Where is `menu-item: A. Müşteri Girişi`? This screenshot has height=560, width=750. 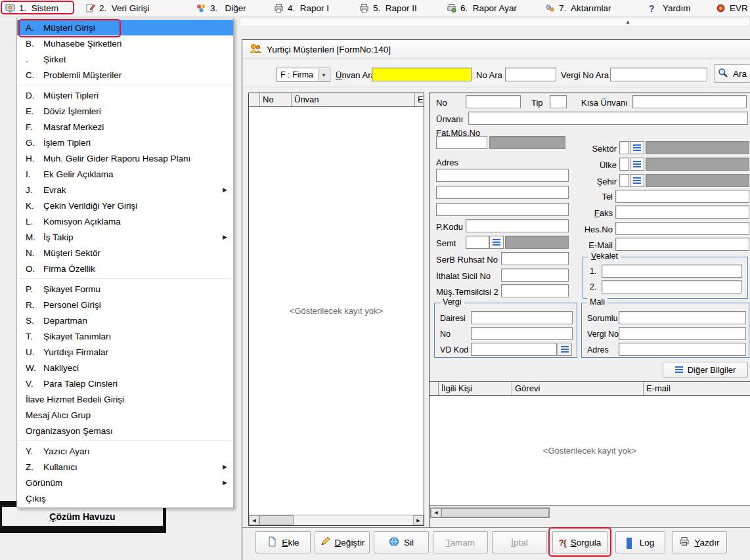
menu-item: A. Müşteri Girişi is located at coordinates (125, 28).